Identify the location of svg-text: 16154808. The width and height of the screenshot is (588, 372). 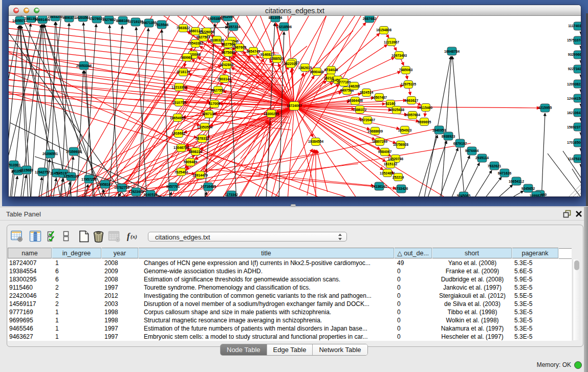
(384, 30).